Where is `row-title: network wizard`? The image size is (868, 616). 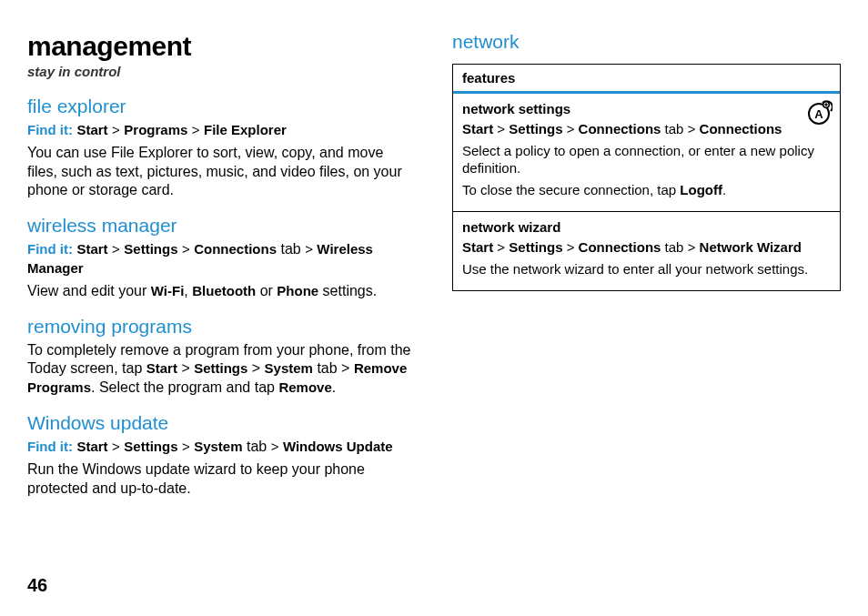
row-title: network wizard is located at coordinates (646, 227).